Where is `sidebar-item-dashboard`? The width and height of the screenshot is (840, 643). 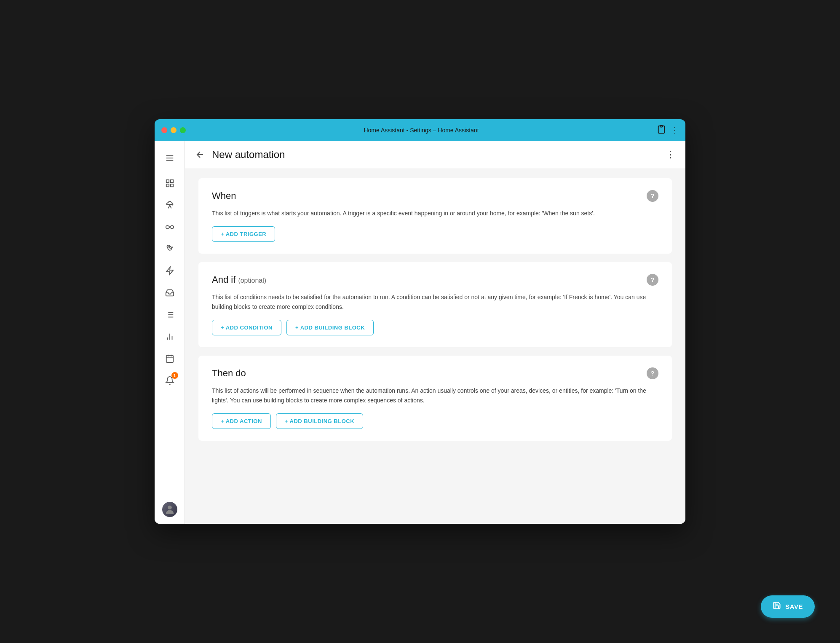
sidebar-item-dashboard is located at coordinates (170, 183).